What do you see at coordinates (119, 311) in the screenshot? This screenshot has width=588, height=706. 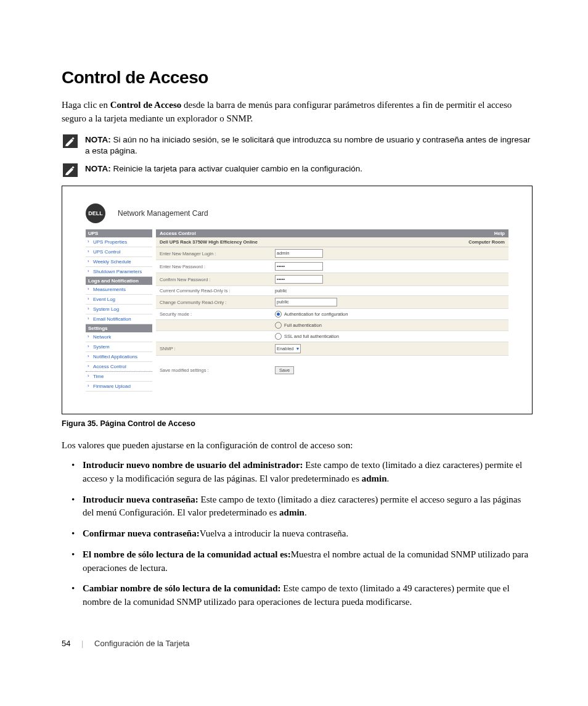 I see `sidebar: UPS UPS Properties UPS Control Weekly Sc…` at bounding box center [119, 311].